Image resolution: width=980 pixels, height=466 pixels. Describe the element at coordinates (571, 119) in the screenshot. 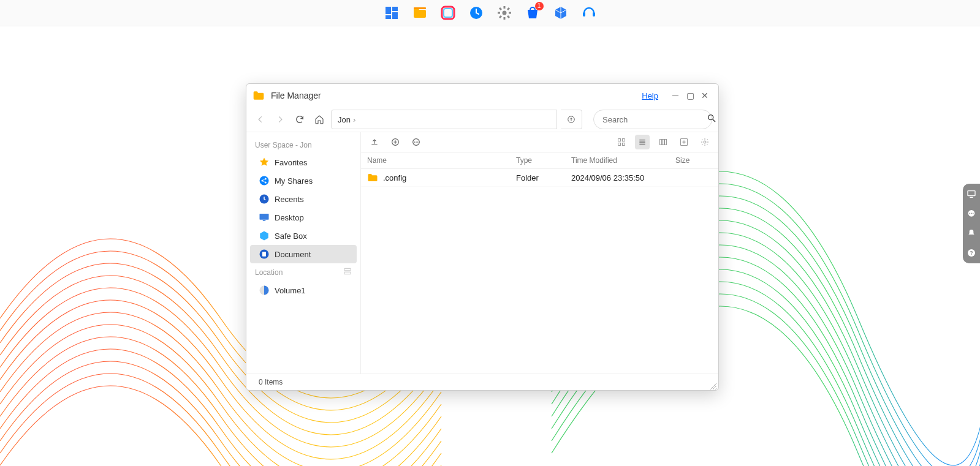

I see `go-up-button` at that location.